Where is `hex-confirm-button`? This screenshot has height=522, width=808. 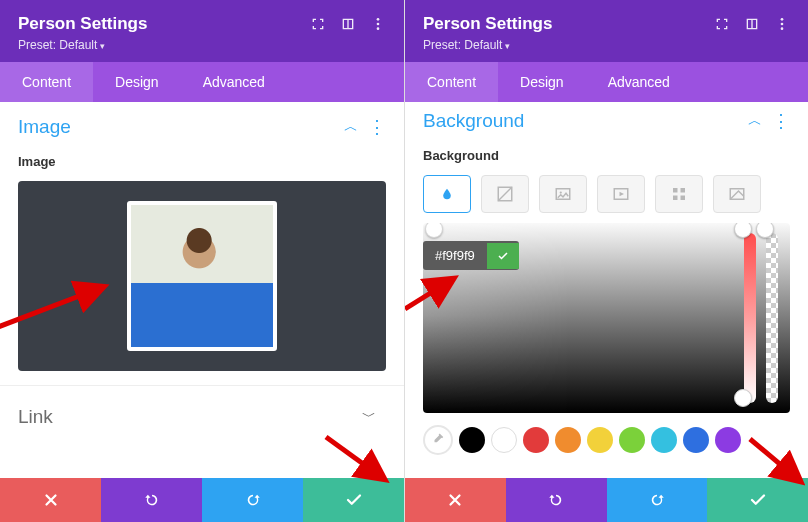
hex-confirm-button is located at coordinates (503, 256).